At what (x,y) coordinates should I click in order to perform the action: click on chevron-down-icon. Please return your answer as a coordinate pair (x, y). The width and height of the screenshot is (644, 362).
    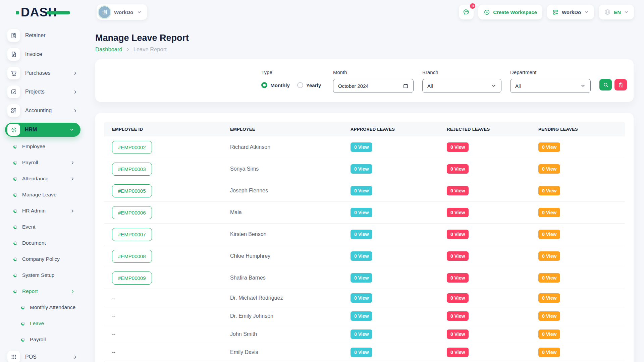
    Looking at the image, I should click on (586, 12).